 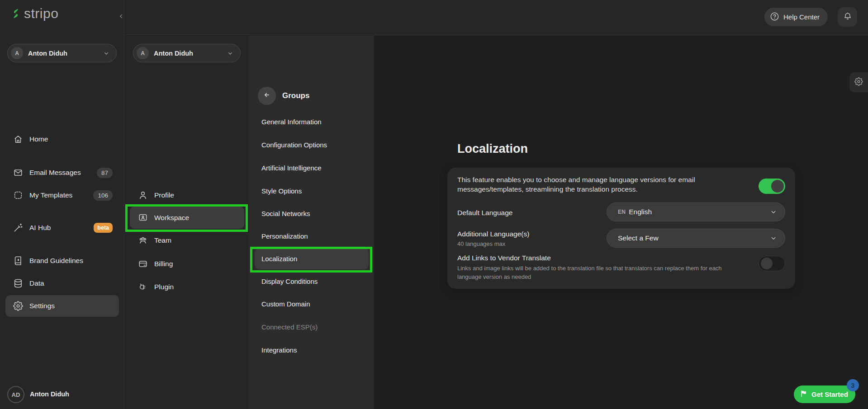 What do you see at coordinates (62, 261) in the screenshot?
I see `sidebar-item-brand-guidelines: Brand Guidelines` at bounding box center [62, 261].